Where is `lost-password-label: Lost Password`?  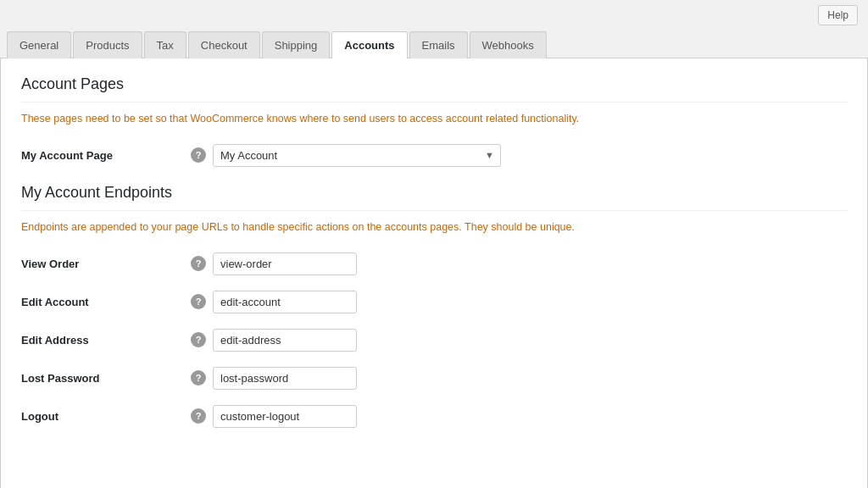
lost-password-label: Lost Password is located at coordinates (106, 378).